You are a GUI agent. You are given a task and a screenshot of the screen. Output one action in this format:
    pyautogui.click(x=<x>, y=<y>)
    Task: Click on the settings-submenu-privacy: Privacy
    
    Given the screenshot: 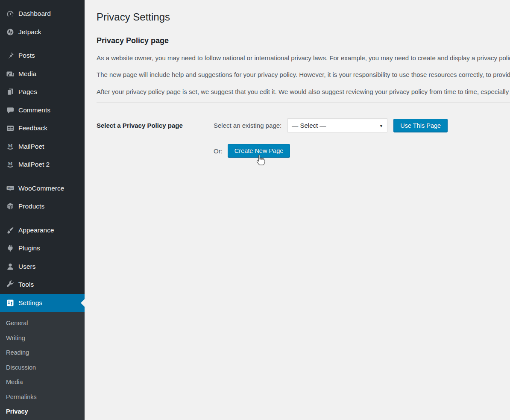 What is the action you would take?
    pyautogui.click(x=42, y=412)
    